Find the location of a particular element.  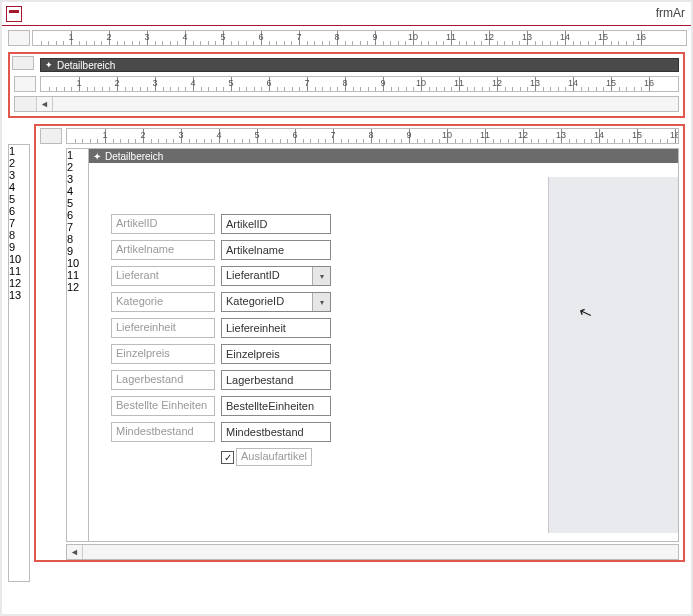

top-hscrollbar: ◄ is located at coordinates (346, 104).